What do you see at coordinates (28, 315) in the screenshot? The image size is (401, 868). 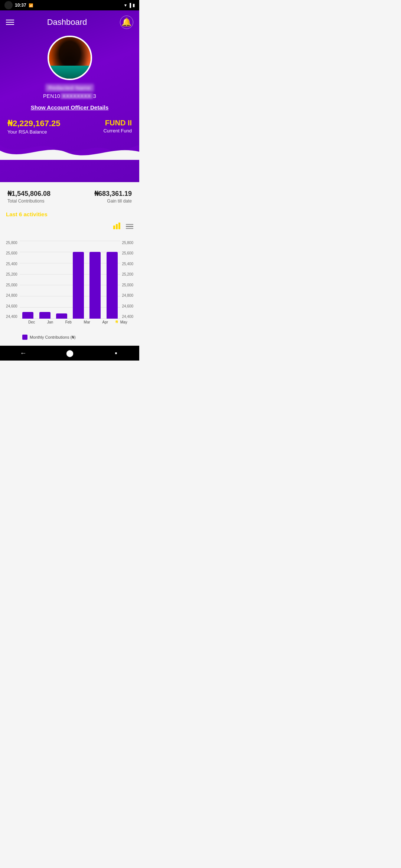 I see `bar-dec` at bounding box center [28, 315].